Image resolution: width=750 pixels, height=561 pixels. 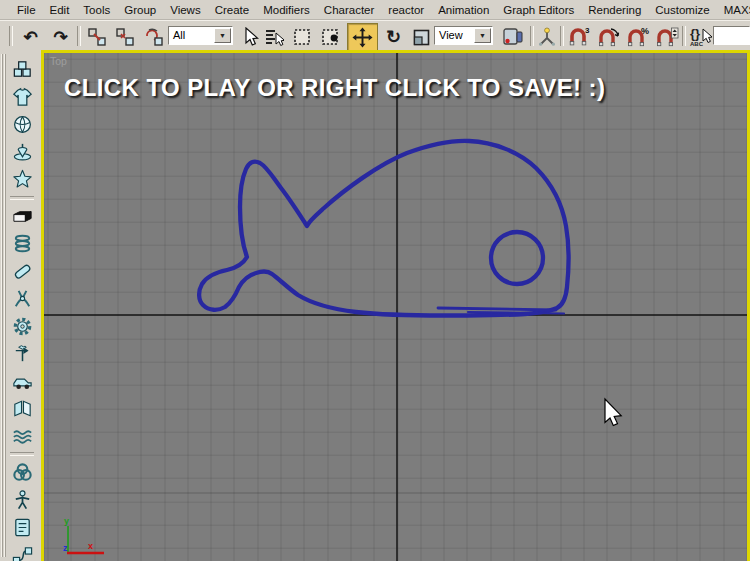 What do you see at coordinates (513, 37) in the screenshot?
I see `use-pivot-point-center-icon` at bounding box center [513, 37].